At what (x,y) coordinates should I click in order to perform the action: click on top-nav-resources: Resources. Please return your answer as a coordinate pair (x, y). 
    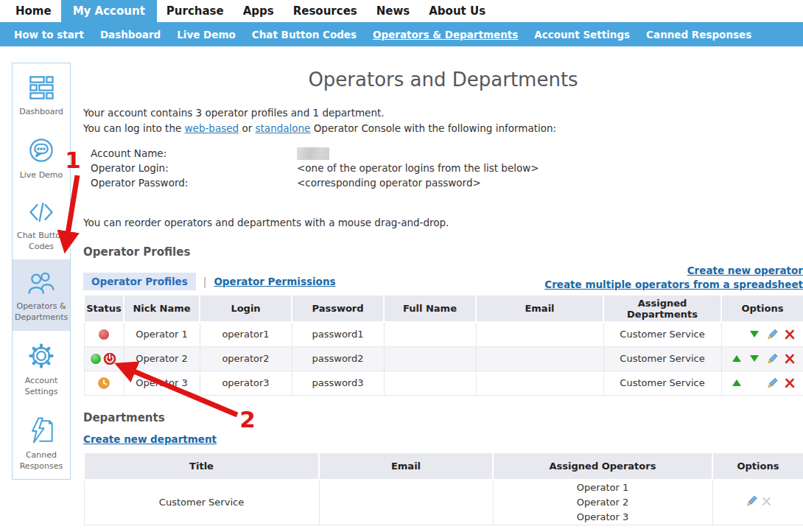
    Looking at the image, I should click on (326, 11).